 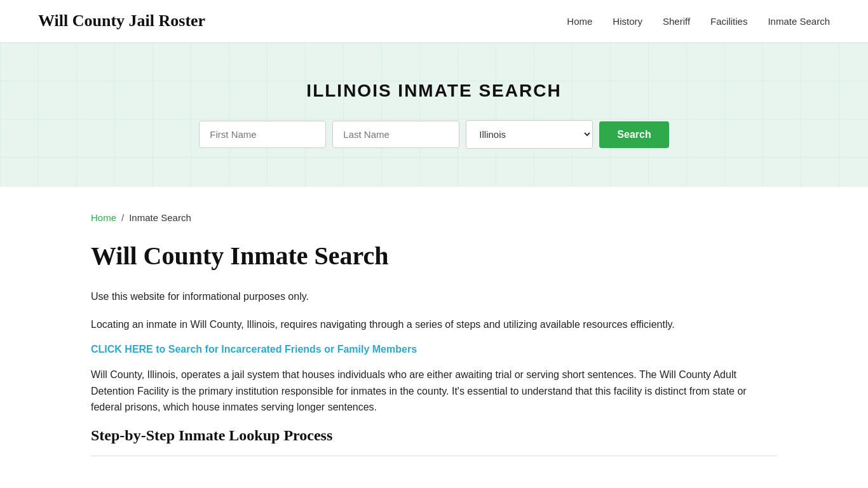 I want to click on breadcrumb-current: Inmate Search, so click(x=160, y=217).